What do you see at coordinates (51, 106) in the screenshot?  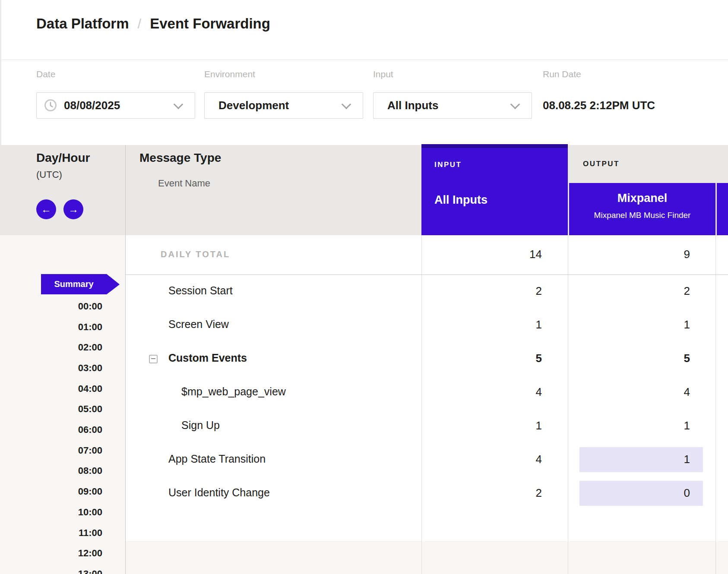 I see `clock-icon` at bounding box center [51, 106].